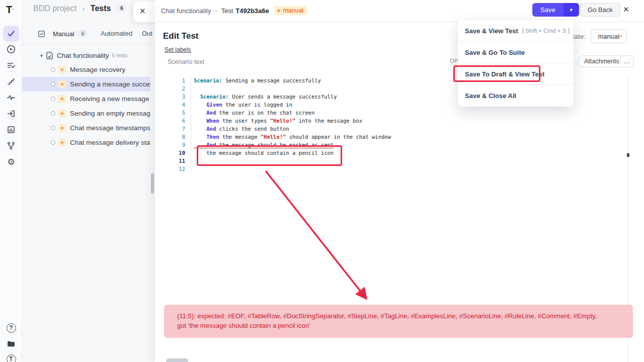  I want to click on nav-settings-item: ⚙, so click(11, 162).